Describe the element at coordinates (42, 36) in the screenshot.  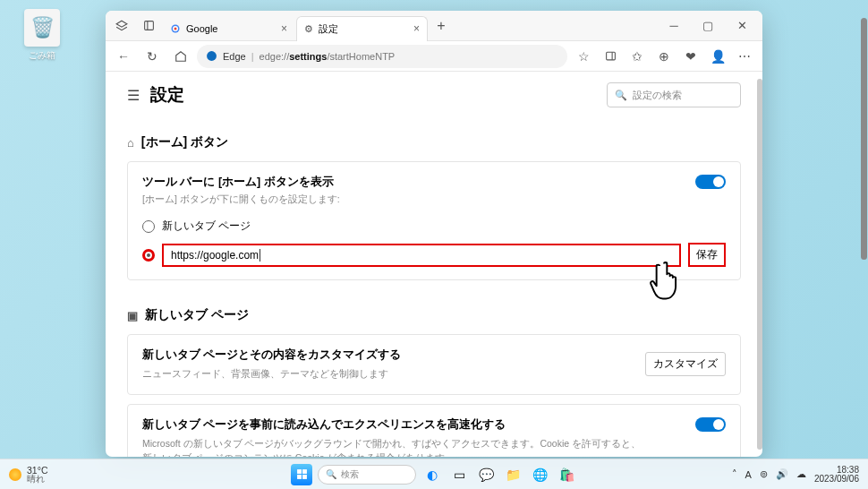
I see `recycle-bin: 🗑️ ごみ箱` at that location.